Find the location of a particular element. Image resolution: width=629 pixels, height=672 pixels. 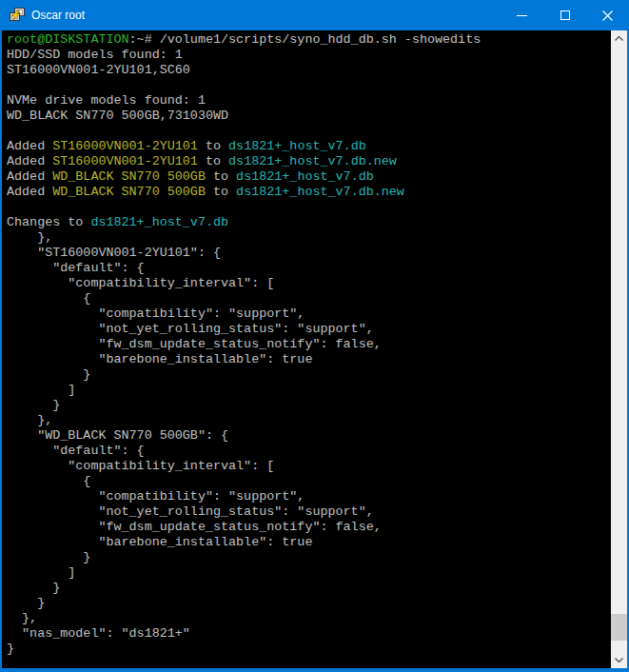

scroll-up-button is located at coordinates (619, 38).